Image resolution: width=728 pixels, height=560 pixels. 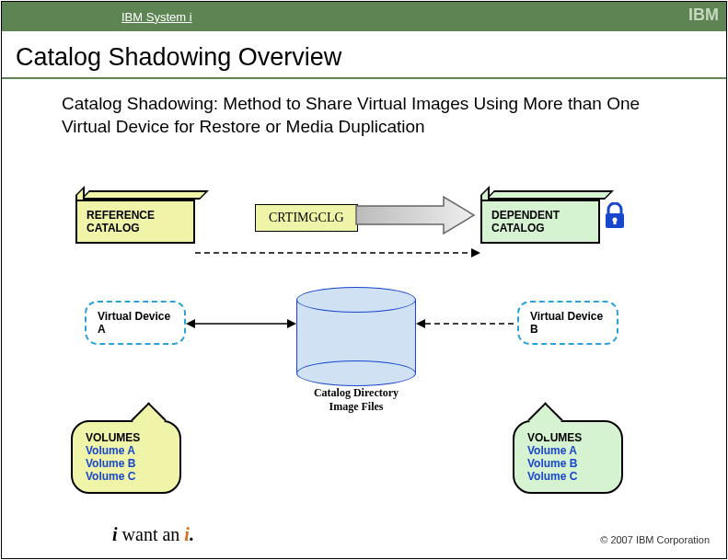 What do you see at coordinates (126, 463) in the screenshot?
I see `volumes-left-item: Volume B` at bounding box center [126, 463].